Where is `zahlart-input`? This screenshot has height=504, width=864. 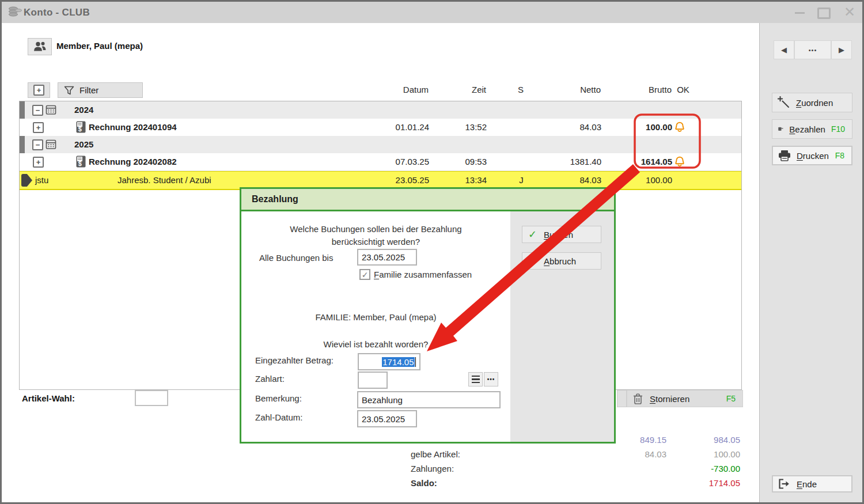
zahlart-input is located at coordinates (373, 380).